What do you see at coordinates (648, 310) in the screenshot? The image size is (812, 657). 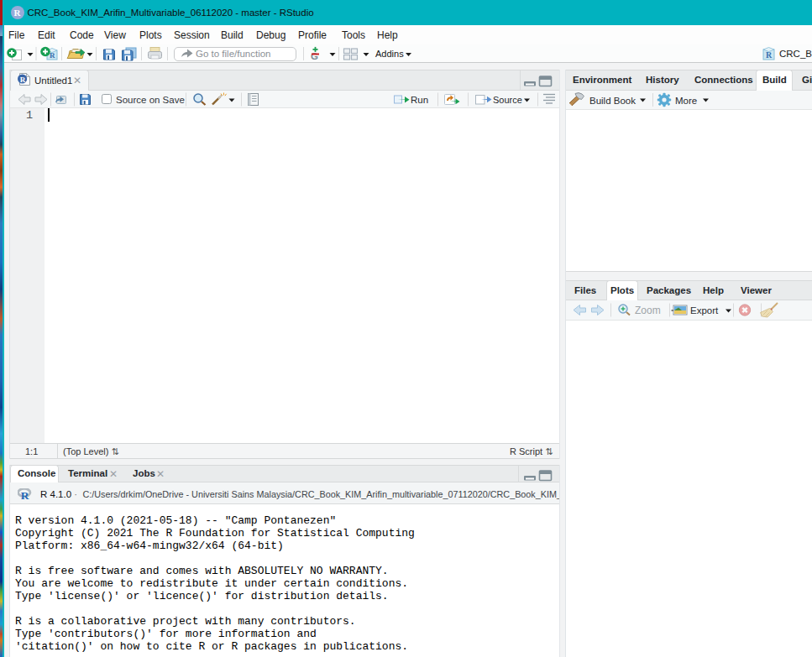 I see `svg-text: Zoom` at bounding box center [648, 310].